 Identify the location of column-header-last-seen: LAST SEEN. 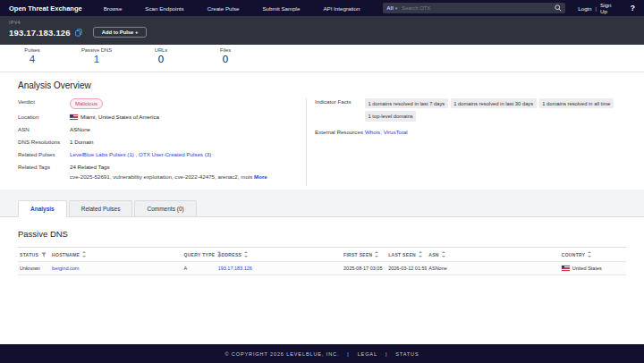
(406, 255).